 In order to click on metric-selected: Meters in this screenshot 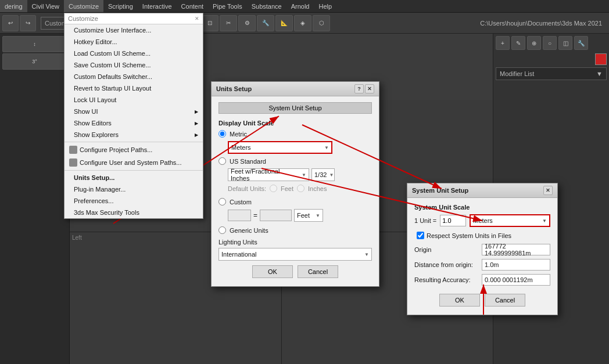, I will do `click(241, 147)`.